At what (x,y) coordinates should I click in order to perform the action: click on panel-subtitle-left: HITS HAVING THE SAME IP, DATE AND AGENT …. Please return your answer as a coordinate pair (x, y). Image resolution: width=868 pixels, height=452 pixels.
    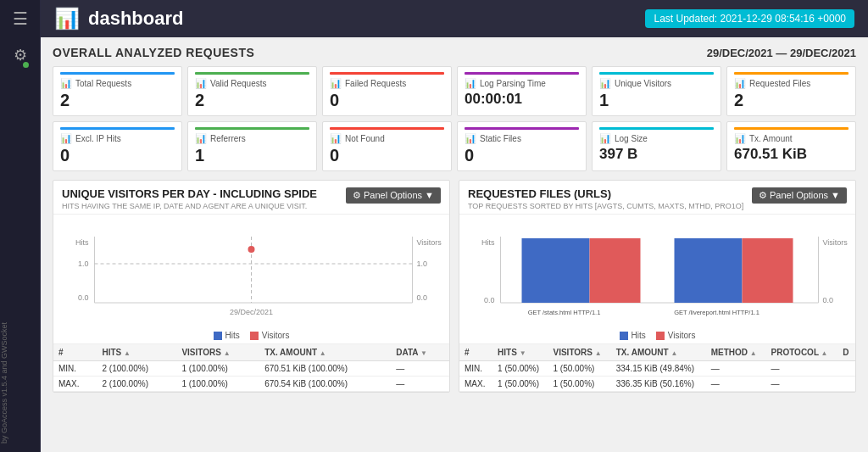
    Looking at the image, I should click on (190, 206).